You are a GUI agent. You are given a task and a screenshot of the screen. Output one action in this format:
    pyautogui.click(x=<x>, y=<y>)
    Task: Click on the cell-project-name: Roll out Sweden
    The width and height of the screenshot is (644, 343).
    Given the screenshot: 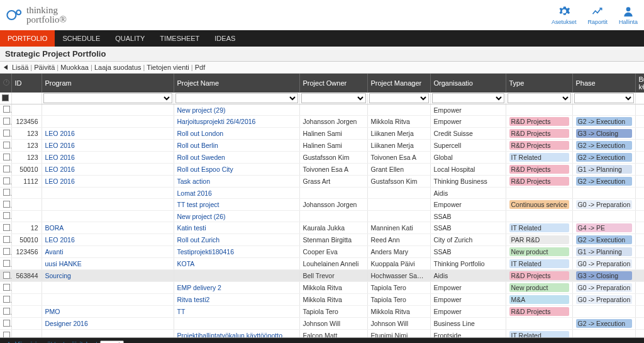 What is the action you would take?
    pyautogui.click(x=236, y=157)
    